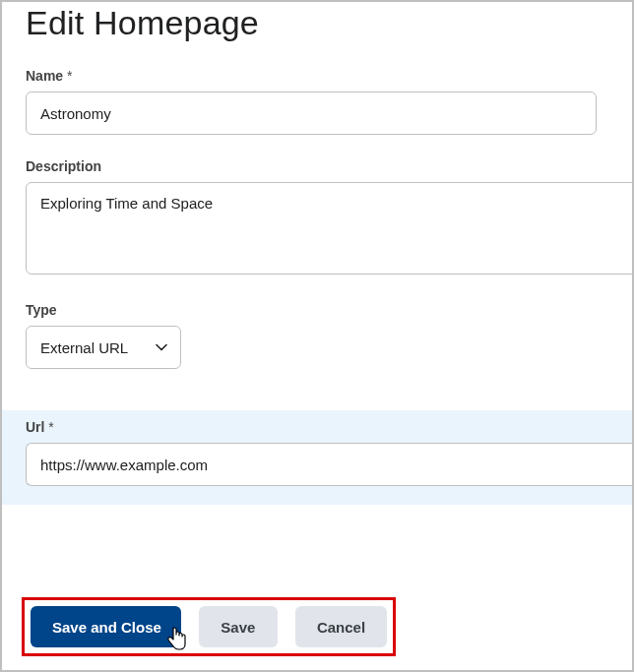 The image size is (634, 672). I want to click on type-select: External URL, so click(103, 347).